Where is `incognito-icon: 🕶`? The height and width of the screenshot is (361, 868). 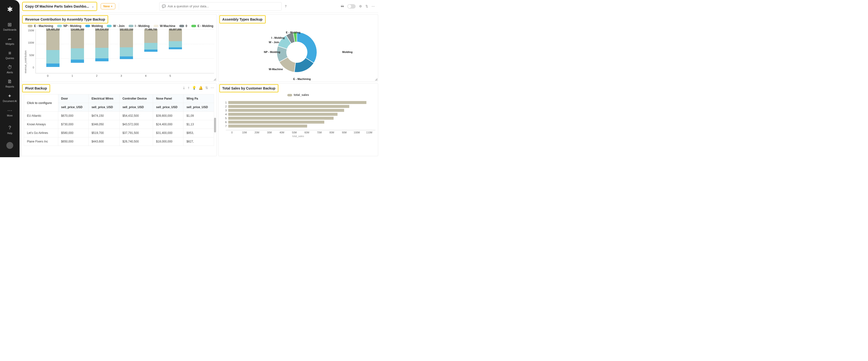
incognito-icon: 🕶 is located at coordinates (342, 6).